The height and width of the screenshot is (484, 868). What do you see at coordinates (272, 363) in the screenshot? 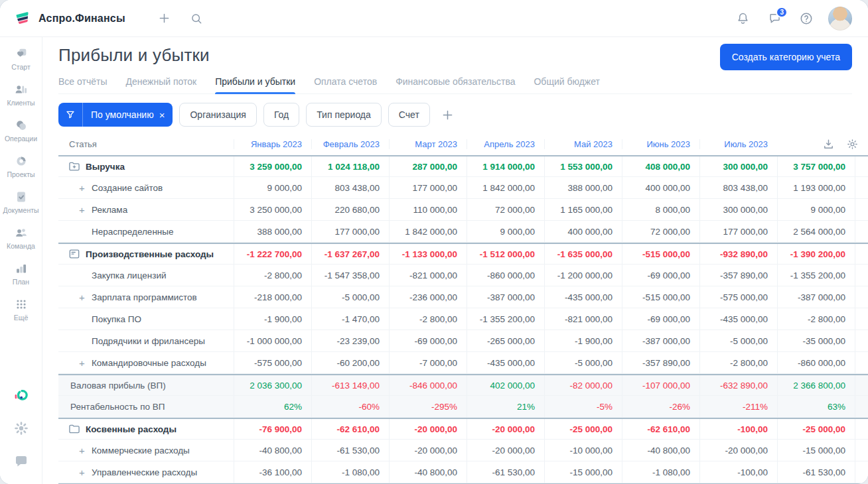
I see `cell-value: -575 000,00` at bounding box center [272, 363].